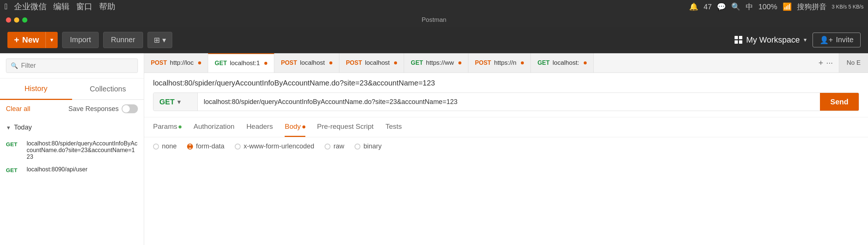 Image resolution: width=868 pixels, height=245 pixels. I want to click on tab-item-6: GET localhost:, so click(562, 63).